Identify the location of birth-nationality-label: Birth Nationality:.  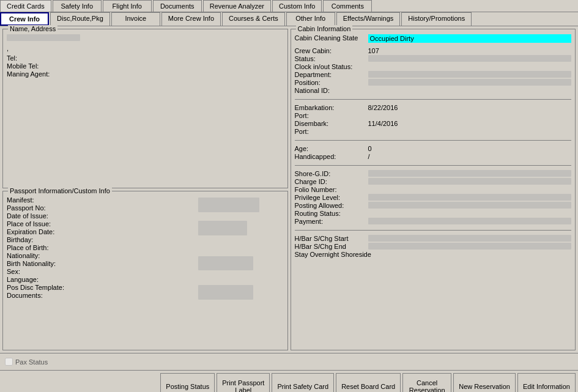
(43, 264).